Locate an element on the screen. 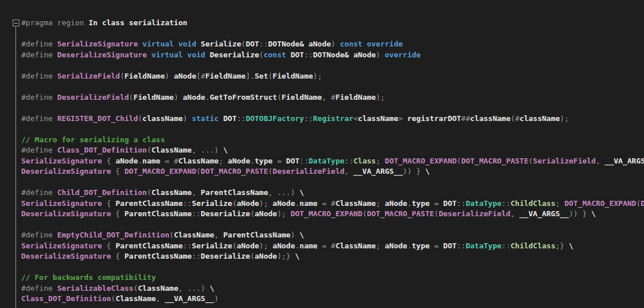  code-token: { is located at coordinates (109, 203).